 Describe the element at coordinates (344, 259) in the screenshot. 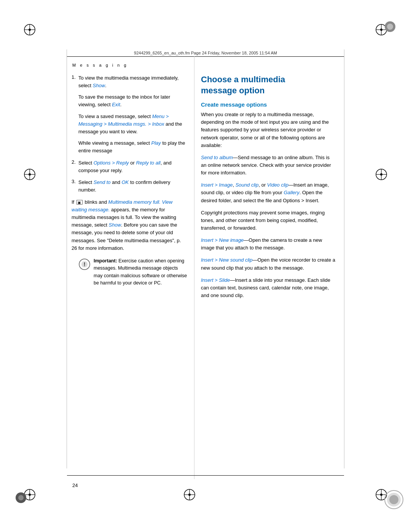

I see `right-border` at that location.